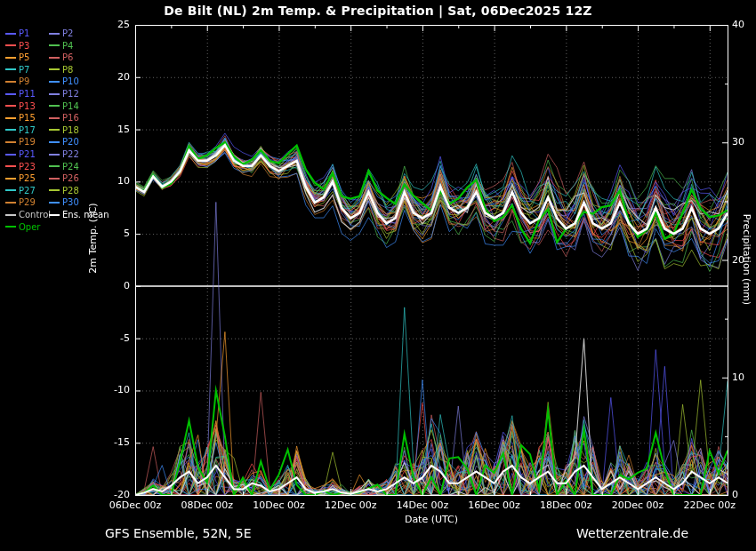  I want to click on x-tick-label: 22Dec 00z, so click(710, 505).